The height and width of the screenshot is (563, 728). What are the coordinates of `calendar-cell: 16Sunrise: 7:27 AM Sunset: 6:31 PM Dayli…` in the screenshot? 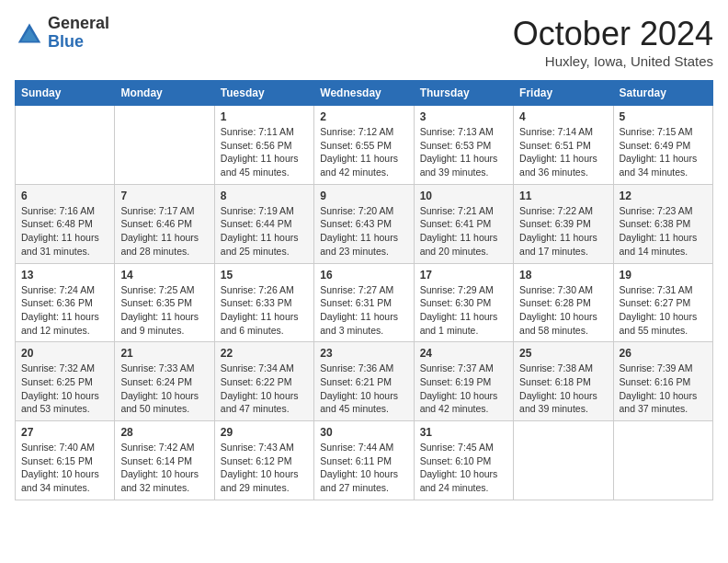 It's located at (364, 303).